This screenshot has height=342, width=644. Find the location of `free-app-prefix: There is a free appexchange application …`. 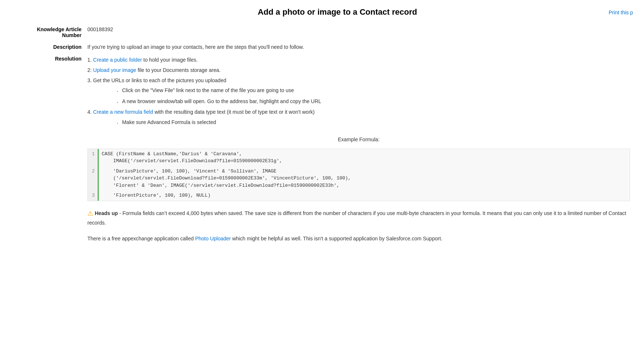

free-app-prefix: There is a free appexchange application … is located at coordinates (141, 239).